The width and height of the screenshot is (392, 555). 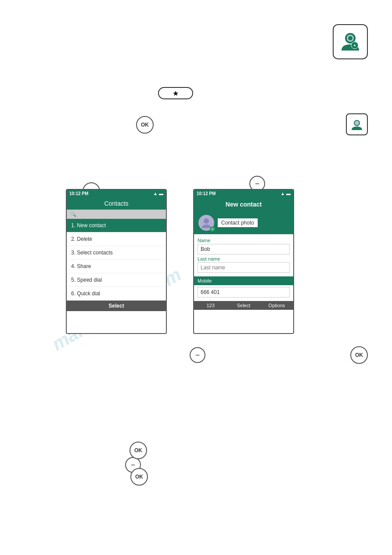 What do you see at coordinates (116, 226) in the screenshot?
I see `menu-item-new-contact: 1. New contact` at bounding box center [116, 226].